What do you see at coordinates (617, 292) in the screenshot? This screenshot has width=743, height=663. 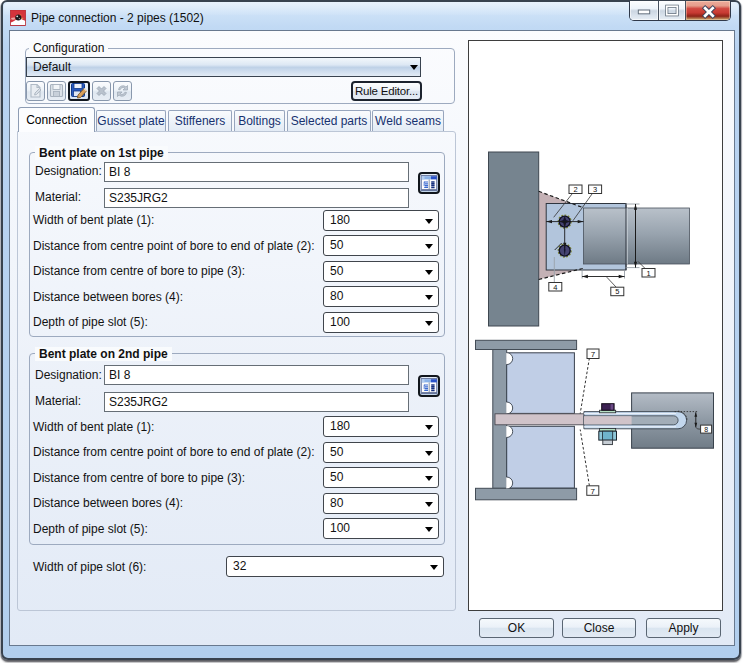 I see `svg-text: 5` at bounding box center [617, 292].